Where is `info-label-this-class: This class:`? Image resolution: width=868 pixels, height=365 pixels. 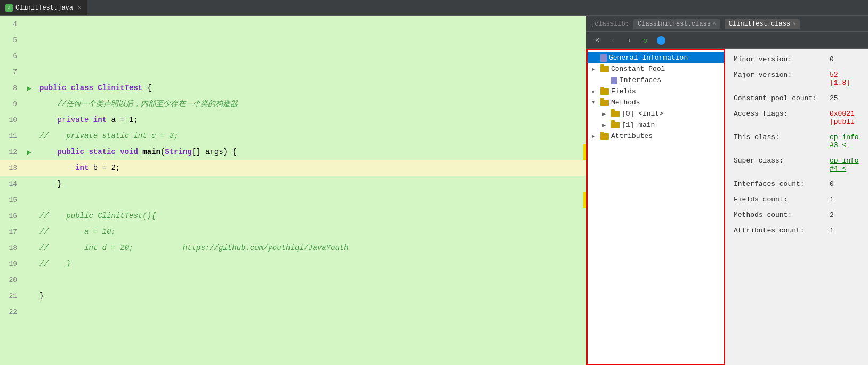
info-label-this-class: This class: is located at coordinates (782, 137).